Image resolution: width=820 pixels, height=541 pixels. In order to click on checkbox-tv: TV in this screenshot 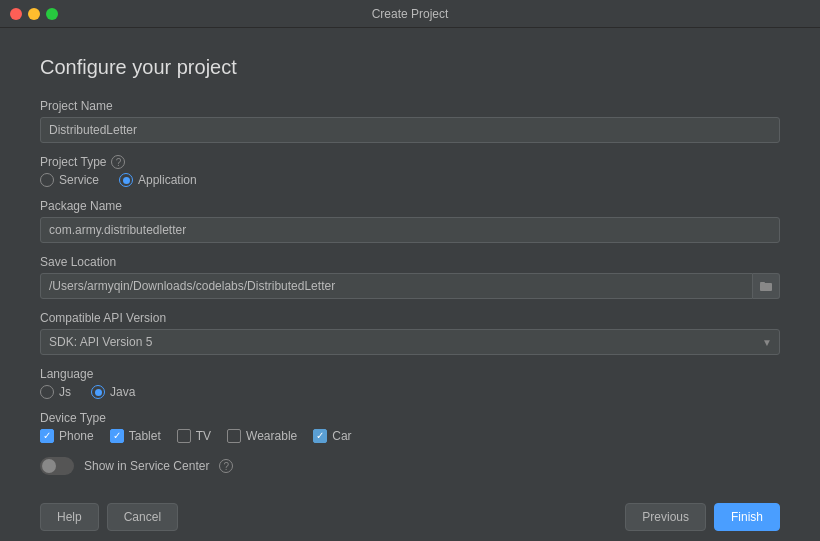, I will do `click(194, 436)`.